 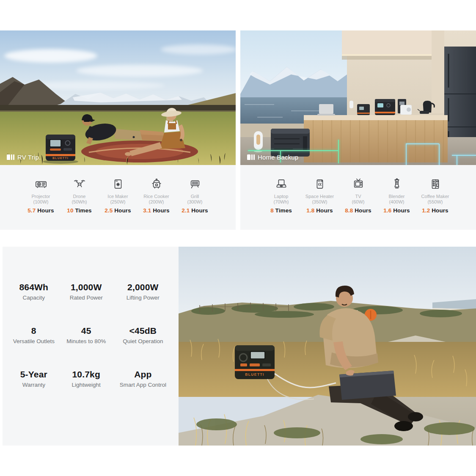 What do you see at coordinates (61, 149) in the screenshot?
I see `power-station: BLUETTI` at bounding box center [61, 149].